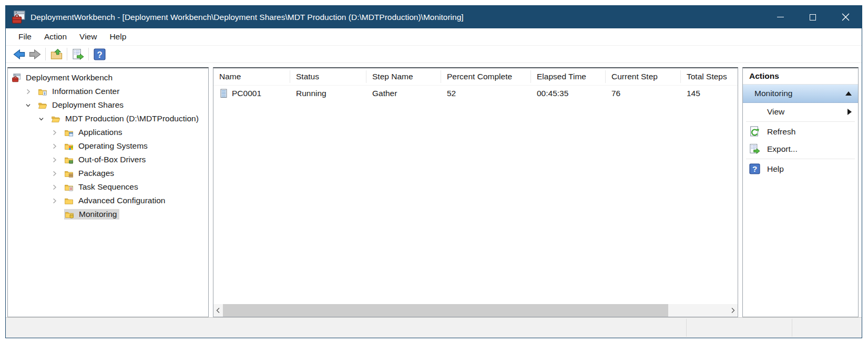 The height and width of the screenshot is (344, 868). Describe the element at coordinates (96, 173) in the screenshot. I see `tree-item-label: Packages` at that location.